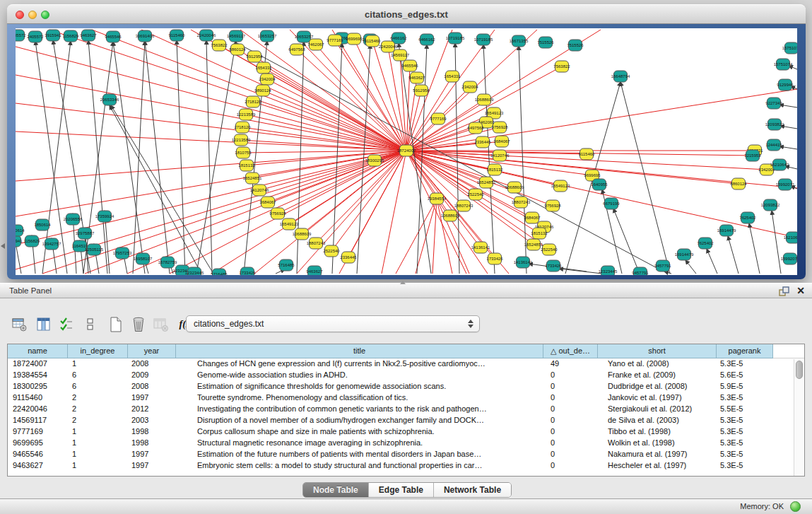  Describe the element at coordinates (663, 266) in the screenshot. I see `graph-node-label: 9457791` at that location.